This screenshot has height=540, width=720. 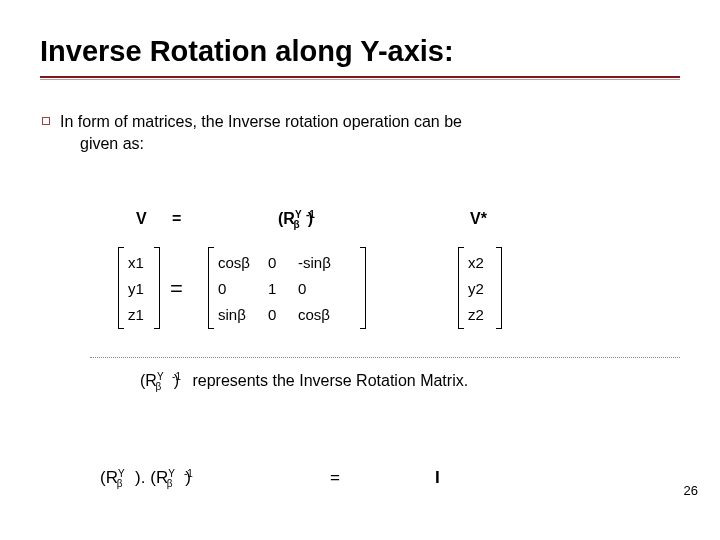 I want to click on vector-vstar-row: x2, so click(x=476, y=263).